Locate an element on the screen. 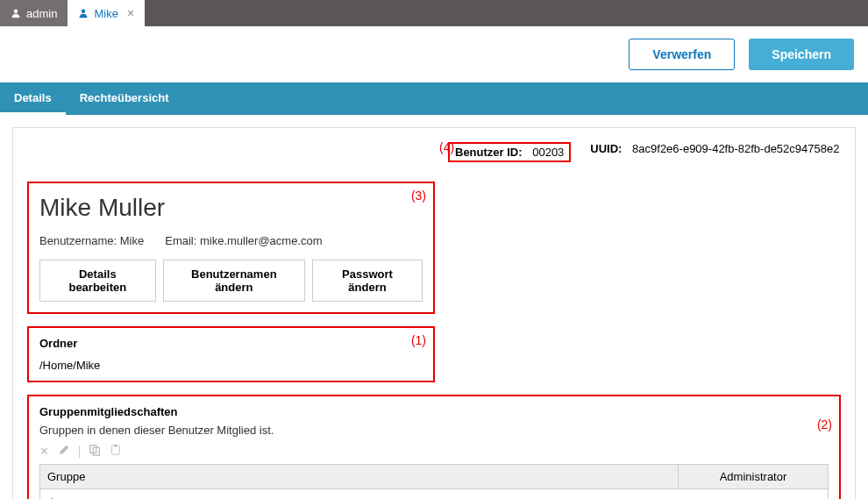 Image resolution: width=868 pixels, height=499 pixels. tab-rights: Rechteübersicht is located at coordinates (125, 98).